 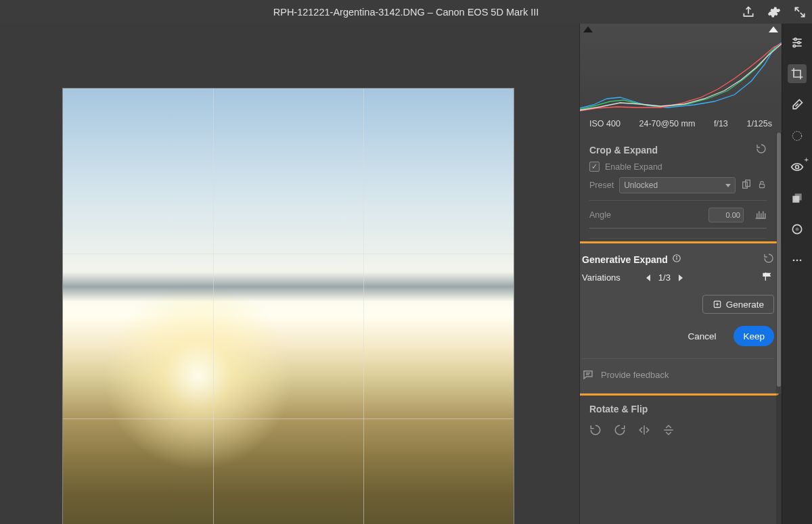 What do you see at coordinates (678, 371) in the screenshot?
I see `provide-feedback-row: Provide feedback` at bounding box center [678, 371].